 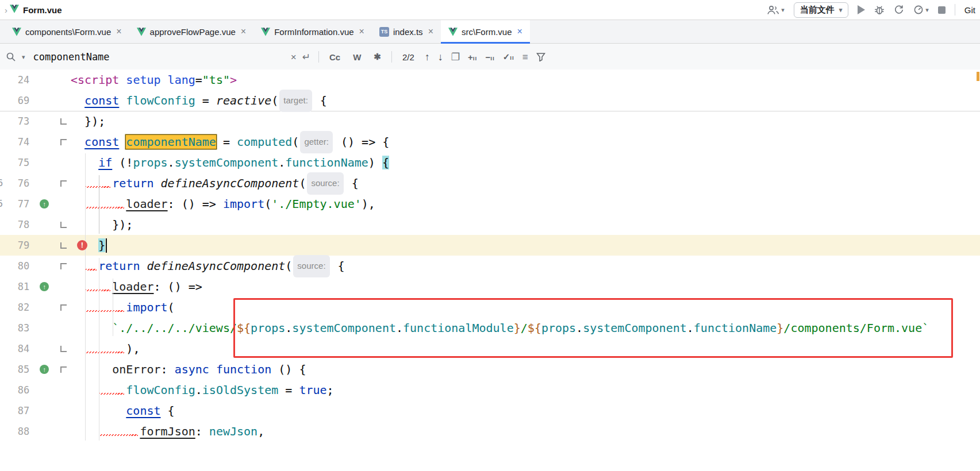 I want to click on stop-button, so click(x=941, y=10).